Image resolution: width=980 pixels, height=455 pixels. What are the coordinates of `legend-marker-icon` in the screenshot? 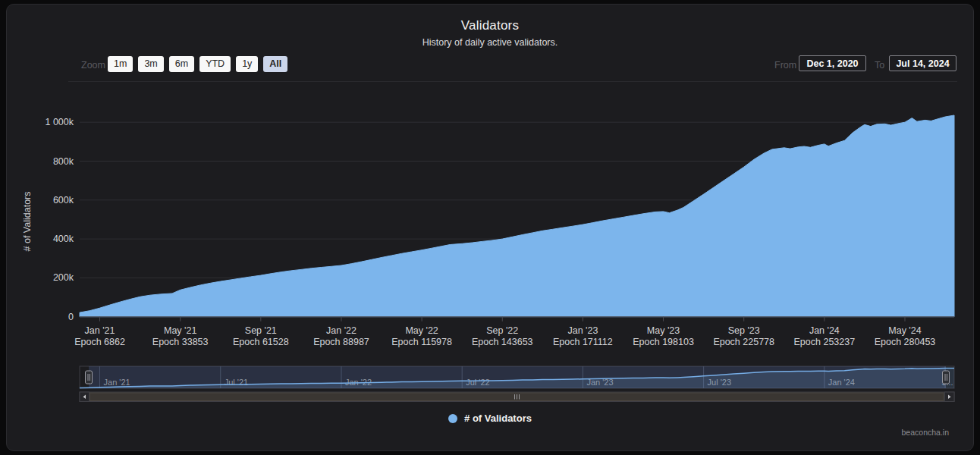 It's located at (453, 419).